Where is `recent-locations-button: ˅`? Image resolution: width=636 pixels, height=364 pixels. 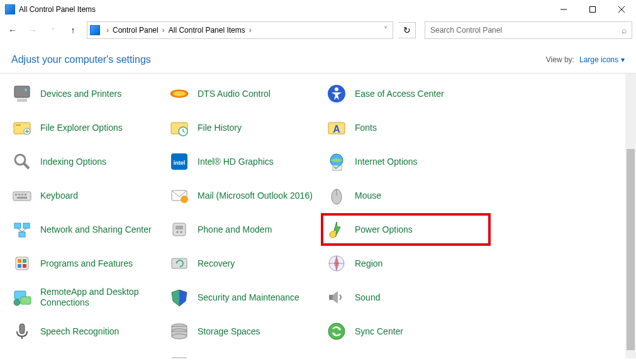 recent-locations-button: ˅ is located at coordinates (53, 30).